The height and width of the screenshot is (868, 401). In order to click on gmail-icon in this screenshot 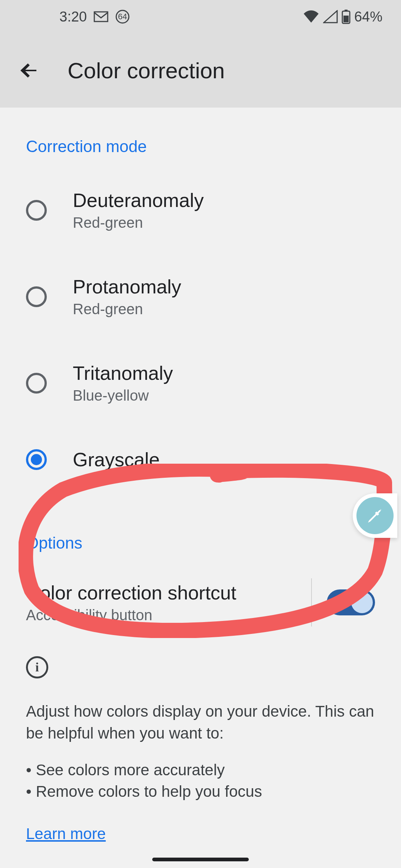, I will do `click(101, 17)`.